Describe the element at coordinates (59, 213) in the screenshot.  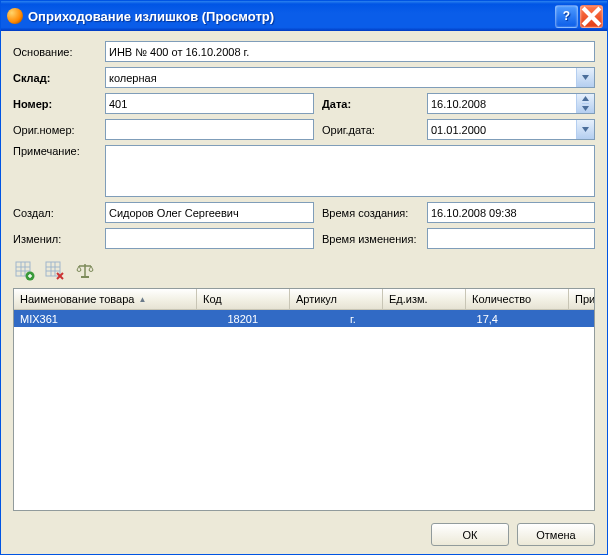
I see `label-created-by: Создал:` at that location.